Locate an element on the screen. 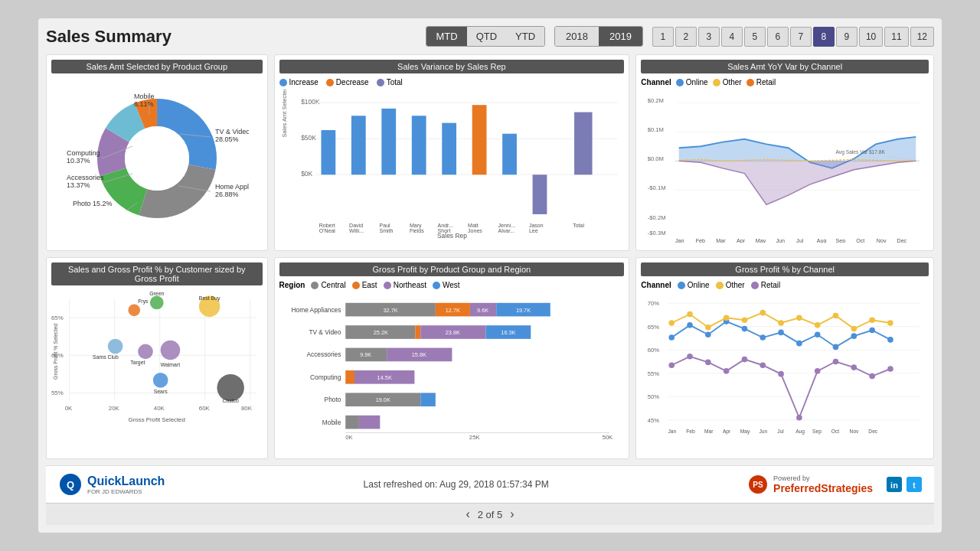 The width and height of the screenshot is (980, 551). svg-text: Sams Club is located at coordinates (106, 357).